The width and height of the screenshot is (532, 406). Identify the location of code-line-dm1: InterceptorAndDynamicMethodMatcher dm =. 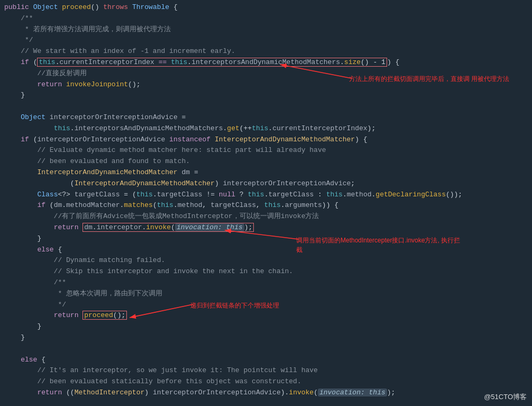
(266, 173).